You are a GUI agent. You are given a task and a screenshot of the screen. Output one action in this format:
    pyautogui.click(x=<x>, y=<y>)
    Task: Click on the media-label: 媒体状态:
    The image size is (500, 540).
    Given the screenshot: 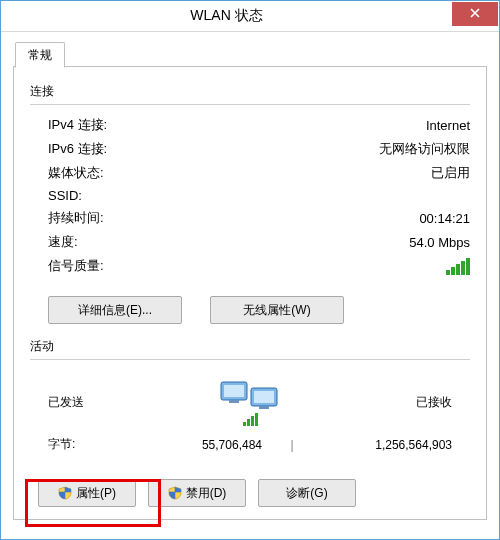 What is the action you would take?
    pyautogui.click(x=76, y=173)
    